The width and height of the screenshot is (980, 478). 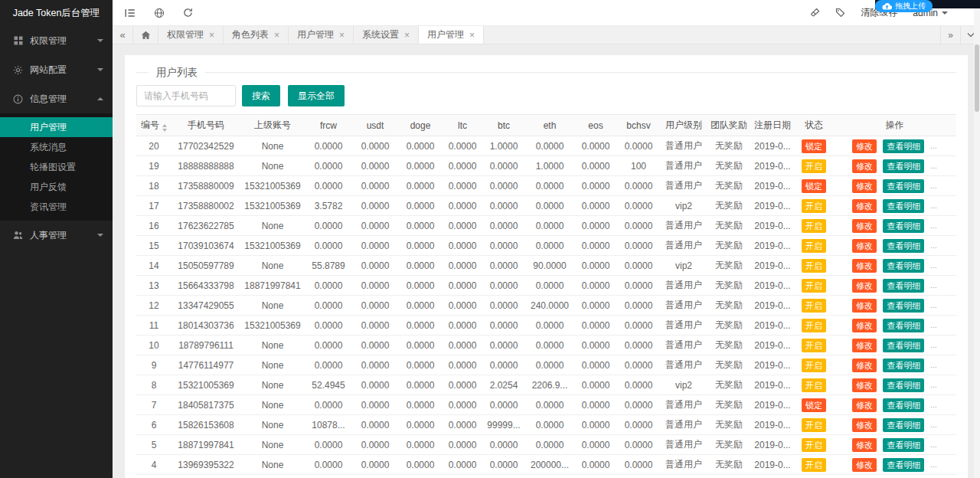 I want to click on tab-user-management-active: 用户管理 ×, so click(x=452, y=35).